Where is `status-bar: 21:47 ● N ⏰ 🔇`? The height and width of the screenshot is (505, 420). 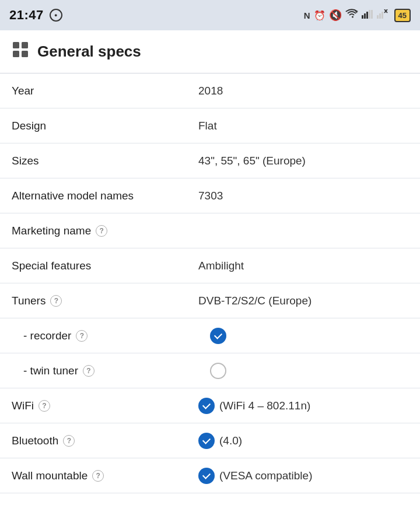
status-bar: 21:47 ● N ⏰ 🔇 is located at coordinates (210, 15).